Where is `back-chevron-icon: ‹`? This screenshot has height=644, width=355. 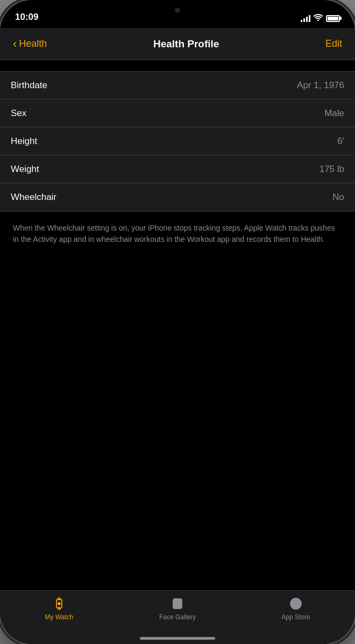 back-chevron-icon: ‹ is located at coordinates (15, 44).